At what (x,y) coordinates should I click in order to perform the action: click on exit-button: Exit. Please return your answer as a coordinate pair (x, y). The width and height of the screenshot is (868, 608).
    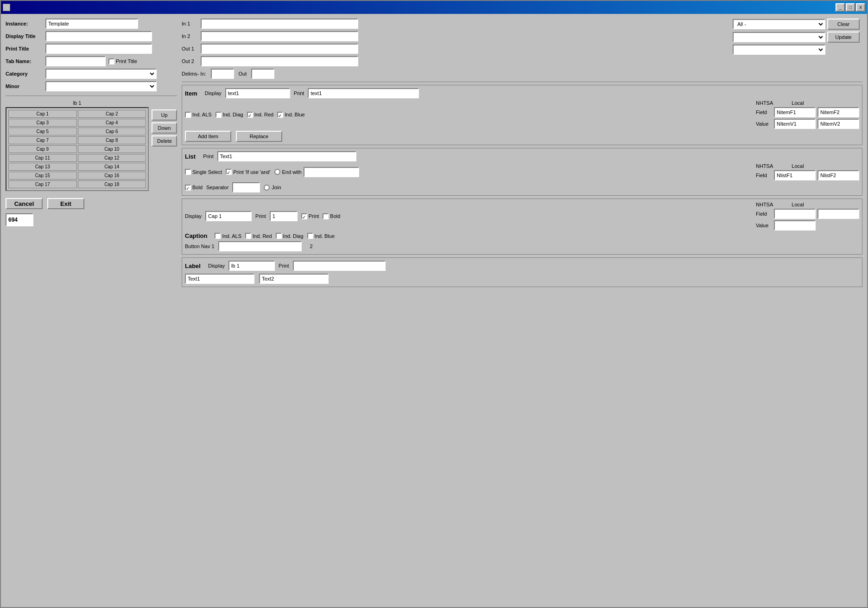
    Looking at the image, I should click on (66, 204).